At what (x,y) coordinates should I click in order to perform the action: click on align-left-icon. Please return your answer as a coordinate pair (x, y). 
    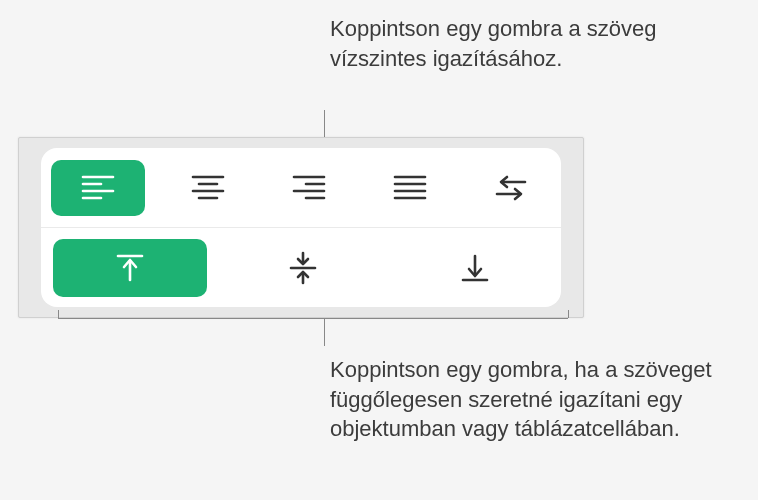
    Looking at the image, I should click on (98, 188).